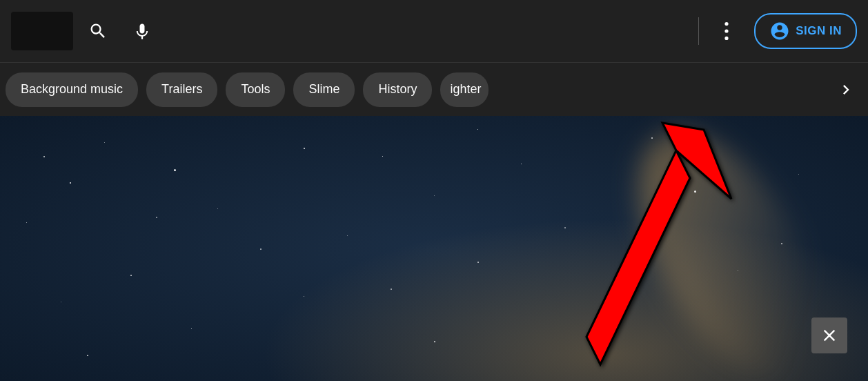 The image size is (868, 381). I want to click on chevron-right-icon, so click(846, 90).